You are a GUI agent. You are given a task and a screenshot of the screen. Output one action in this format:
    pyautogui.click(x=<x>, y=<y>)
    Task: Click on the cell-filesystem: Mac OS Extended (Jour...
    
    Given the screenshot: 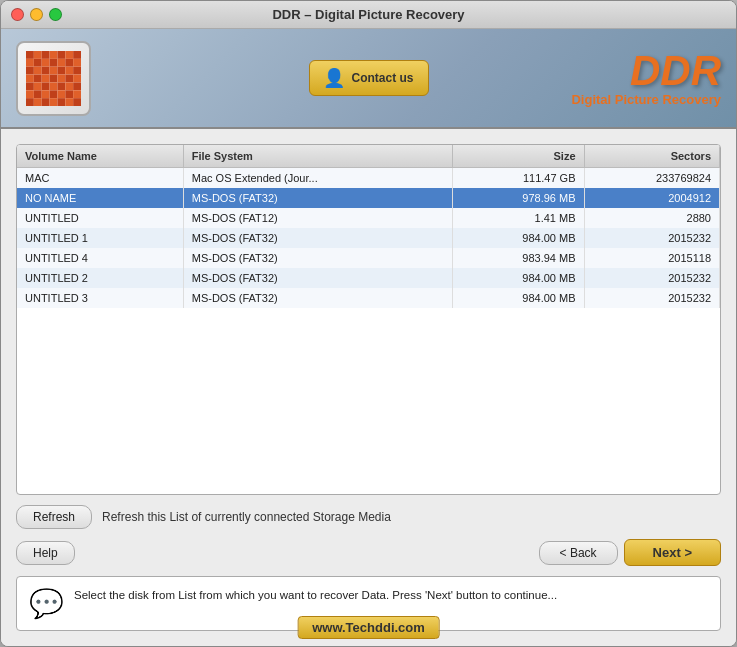 What is the action you would take?
    pyautogui.click(x=318, y=178)
    